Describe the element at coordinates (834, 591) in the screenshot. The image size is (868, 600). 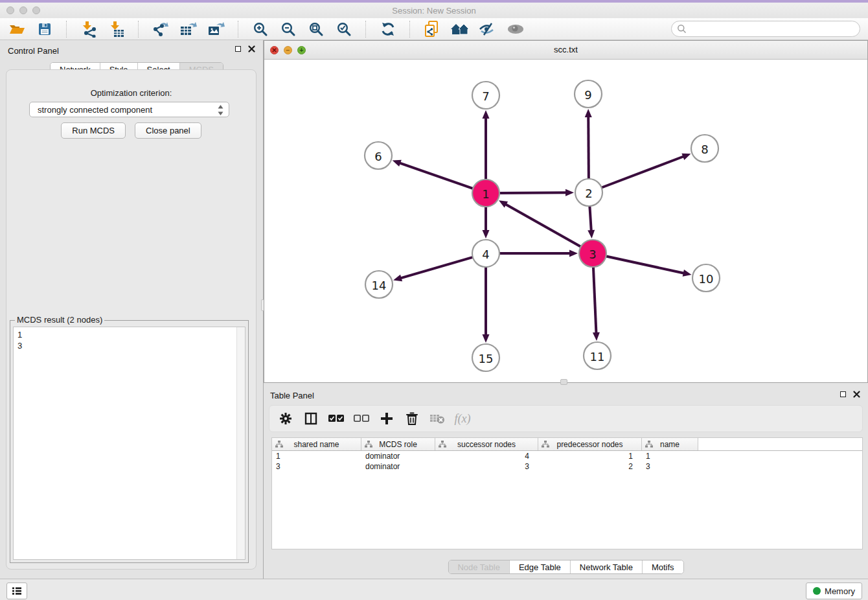
I see `memory-button: Memory` at that location.